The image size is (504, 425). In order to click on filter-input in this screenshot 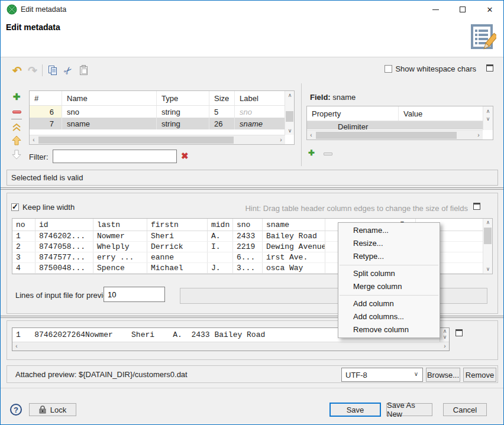, I will do `click(115, 156)`.